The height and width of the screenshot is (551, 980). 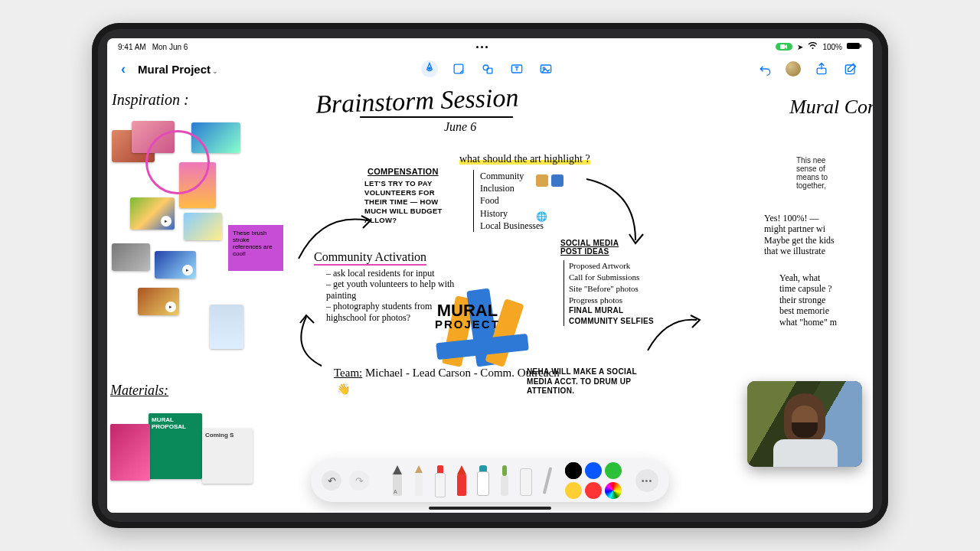 I want to click on facetime-pip, so click(x=805, y=424).